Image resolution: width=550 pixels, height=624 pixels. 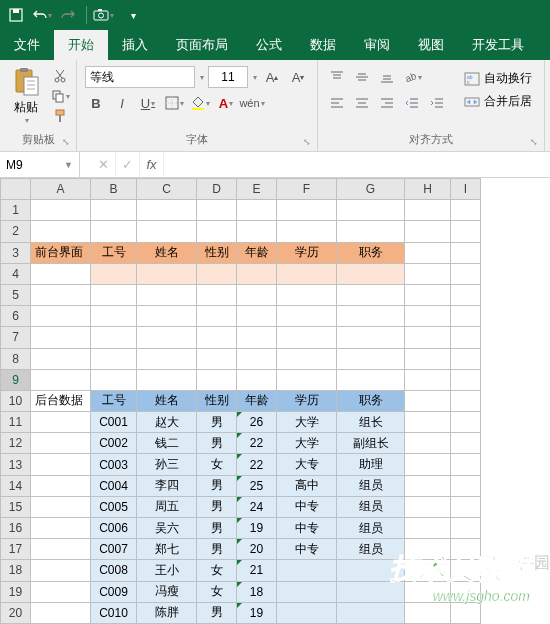 What do you see at coordinates (42, 15) in the screenshot?
I see `undo-icon: ▾` at bounding box center [42, 15].